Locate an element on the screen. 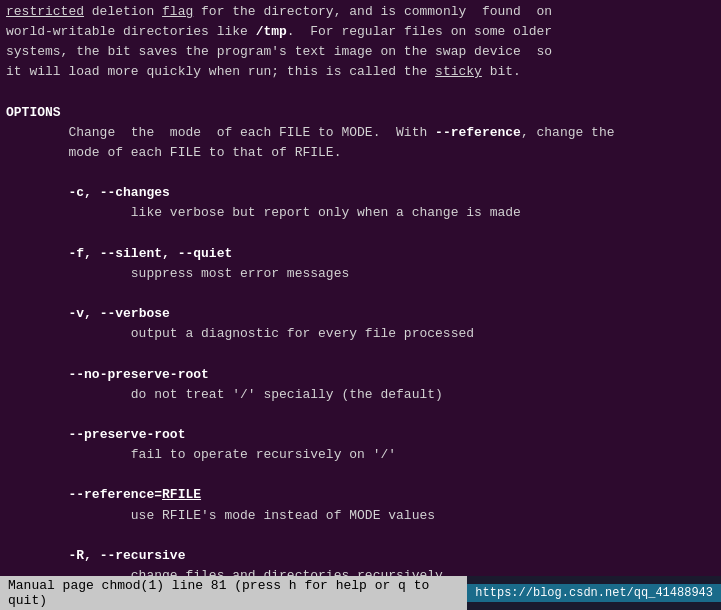 Image resolution: width=721 pixels, height=610 pixels. intro-line-4: it will load more quickly when run; this… is located at coordinates (360, 72).